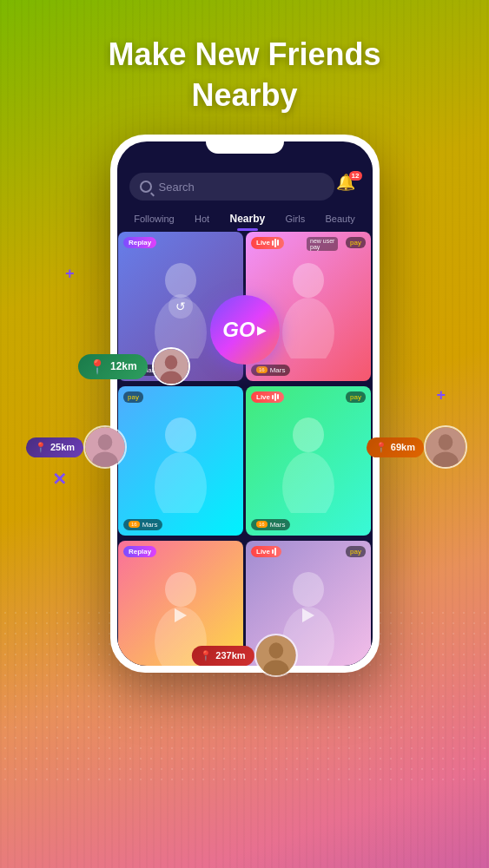 The width and height of the screenshot is (489, 868). What do you see at coordinates (202, 219) in the screenshot?
I see `tab-hot: Hot` at bounding box center [202, 219].